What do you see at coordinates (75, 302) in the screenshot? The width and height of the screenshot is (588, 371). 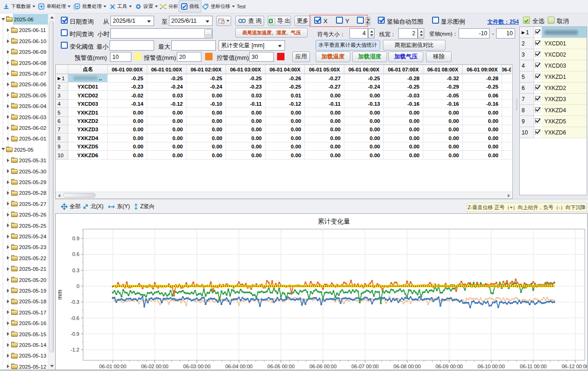 I see `svg-text: -0.3` at bounding box center [75, 302].